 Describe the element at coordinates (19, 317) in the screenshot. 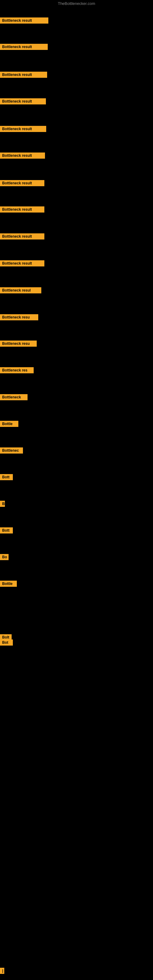

I see `bottleneck-badge-12: Bottleneck resu` at that location.